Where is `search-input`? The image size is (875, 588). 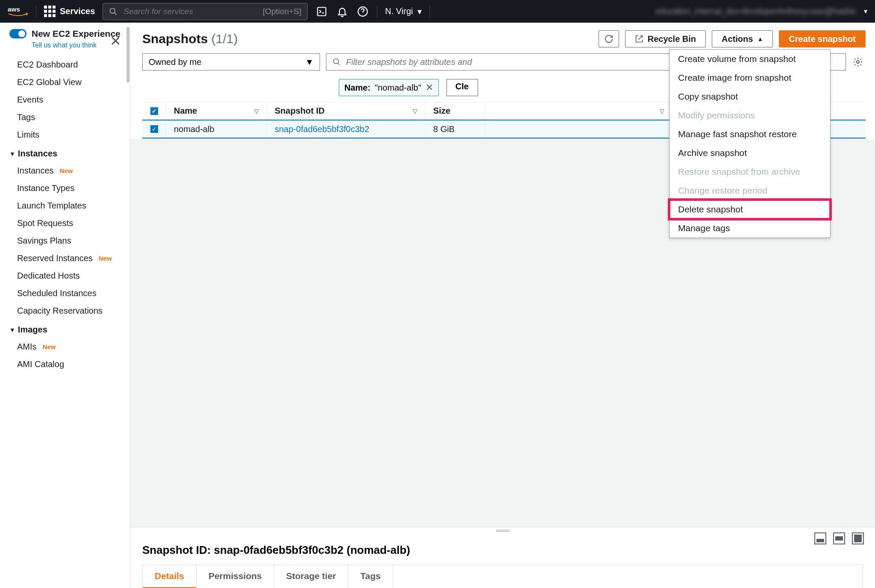
search-input is located at coordinates (190, 12).